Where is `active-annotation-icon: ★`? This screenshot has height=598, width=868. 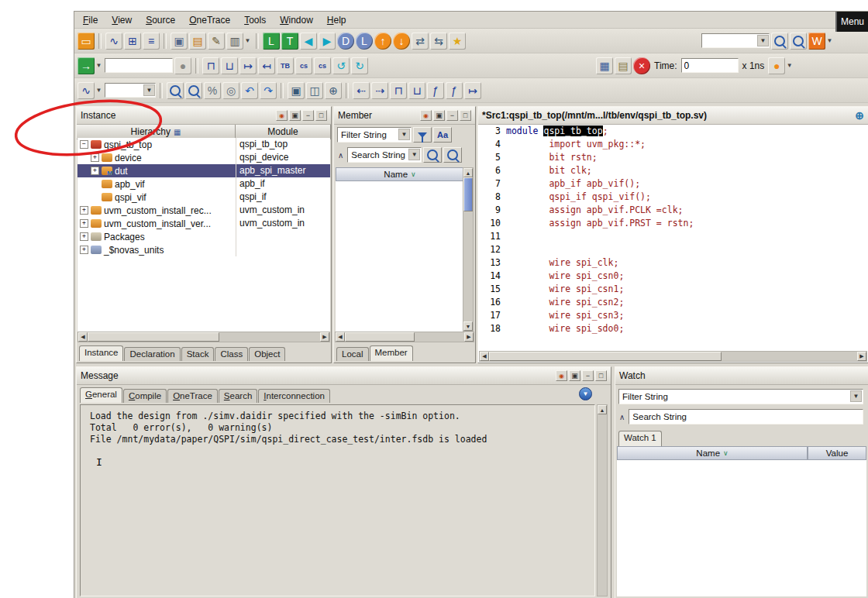
active-annotation-icon: ★ is located at coordinates (457, 41).